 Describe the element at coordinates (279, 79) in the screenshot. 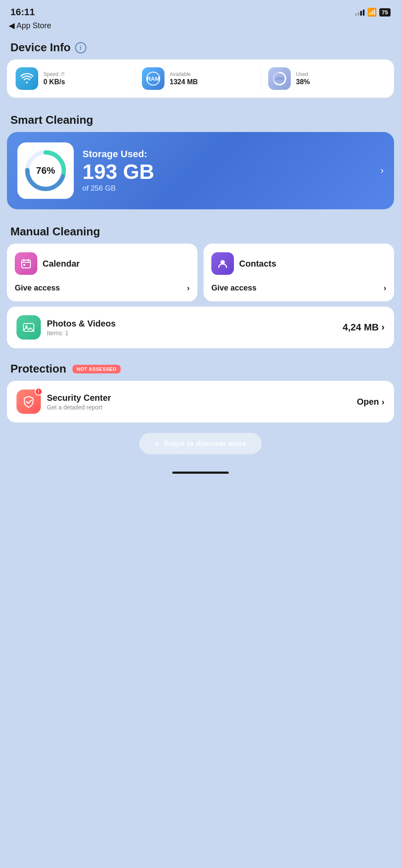

I see `cpu-icon-wrap: CPU` at that location.